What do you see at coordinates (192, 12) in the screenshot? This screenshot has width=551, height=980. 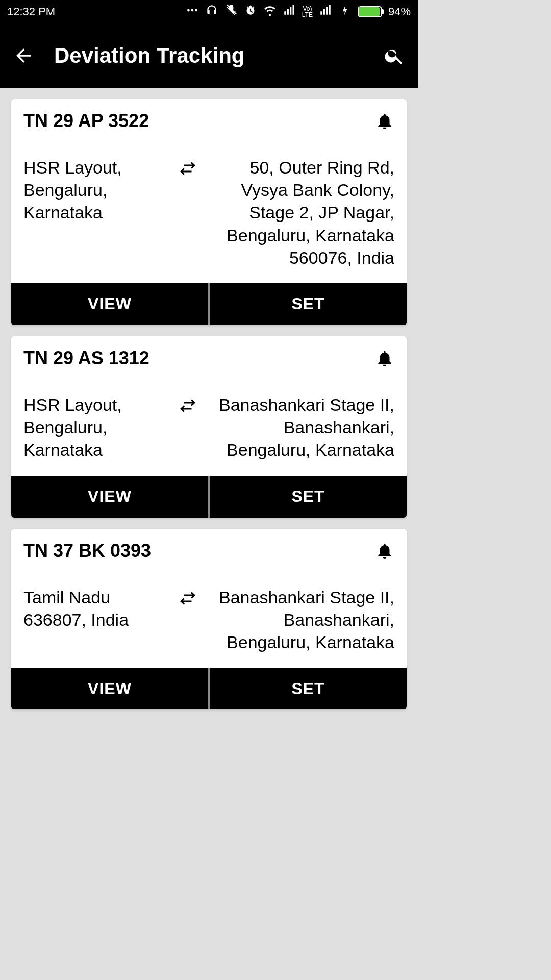 I see `more-icon` at bounding box center [192, 12].